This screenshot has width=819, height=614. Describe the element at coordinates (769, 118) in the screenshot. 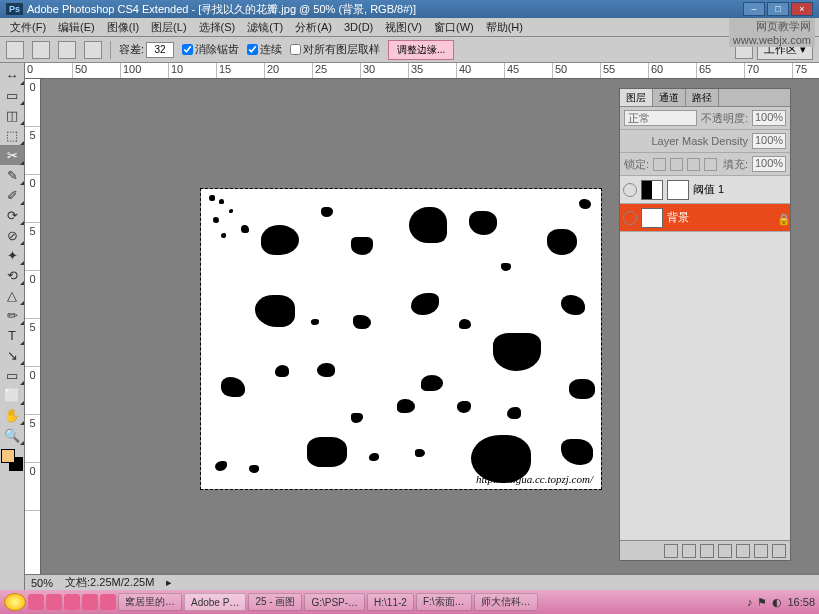

I see `opacity-input: 100%` at that location.